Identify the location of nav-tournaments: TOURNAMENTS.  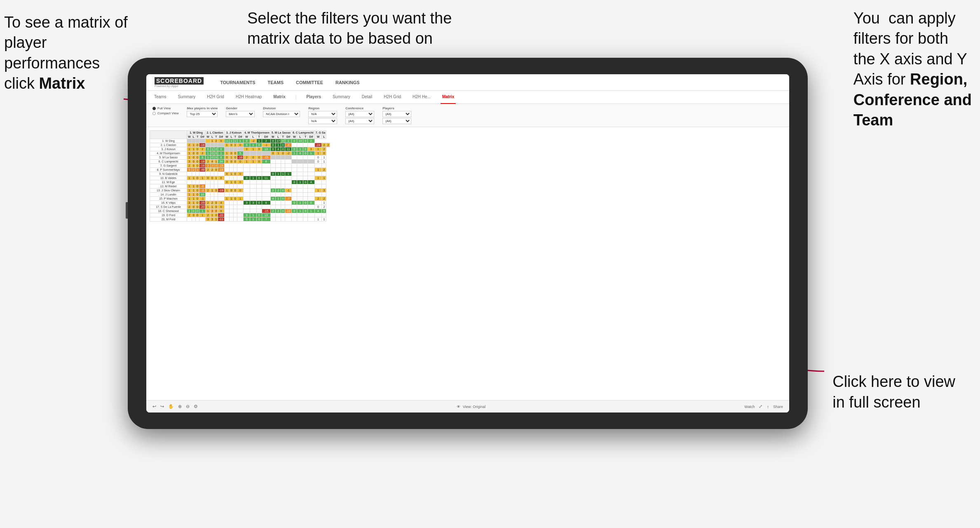
(237, 82).